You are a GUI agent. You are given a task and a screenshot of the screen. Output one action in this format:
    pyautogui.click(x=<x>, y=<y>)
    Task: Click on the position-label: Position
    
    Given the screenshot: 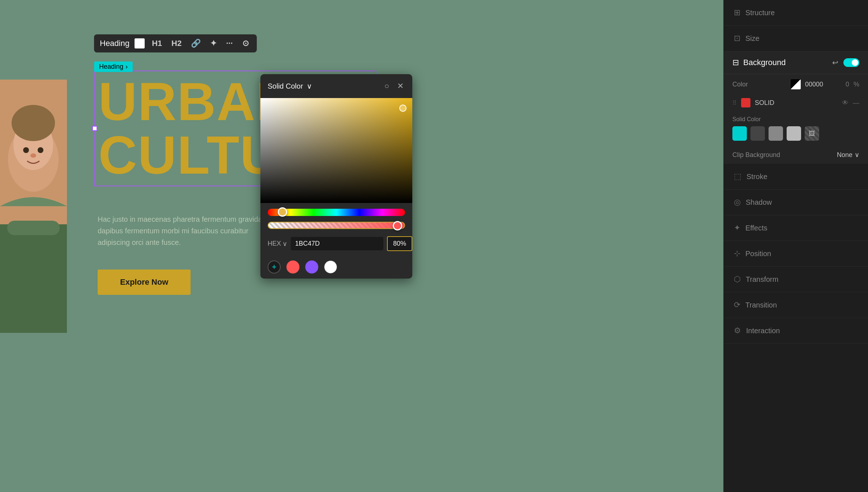 What is the action you would take?
    pyautogui.click(x=758, y=254)
    